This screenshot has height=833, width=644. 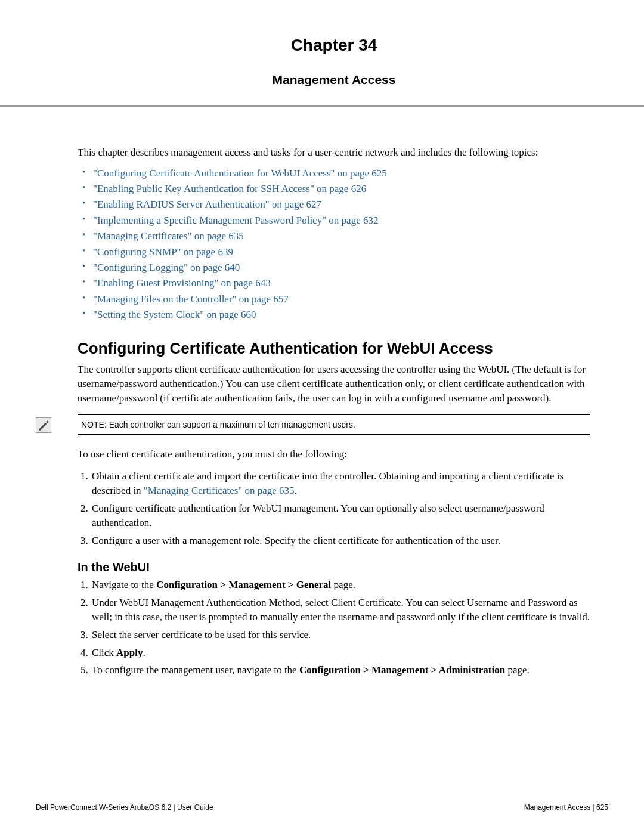 I want to click on toc-item: "Setting the System Clock" on page 660, so click(x=339, y=315).